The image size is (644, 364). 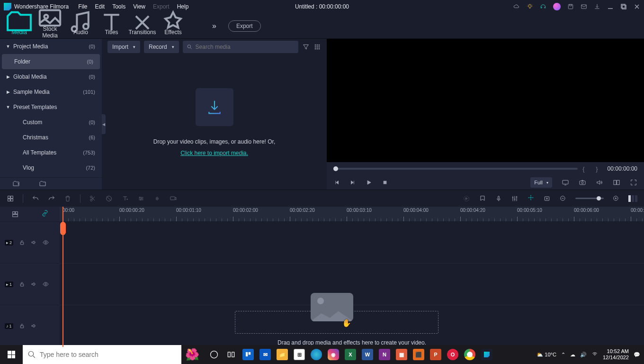 I want to click on weather-icon: ⛅ 10°C, so click(x=546, y=355).